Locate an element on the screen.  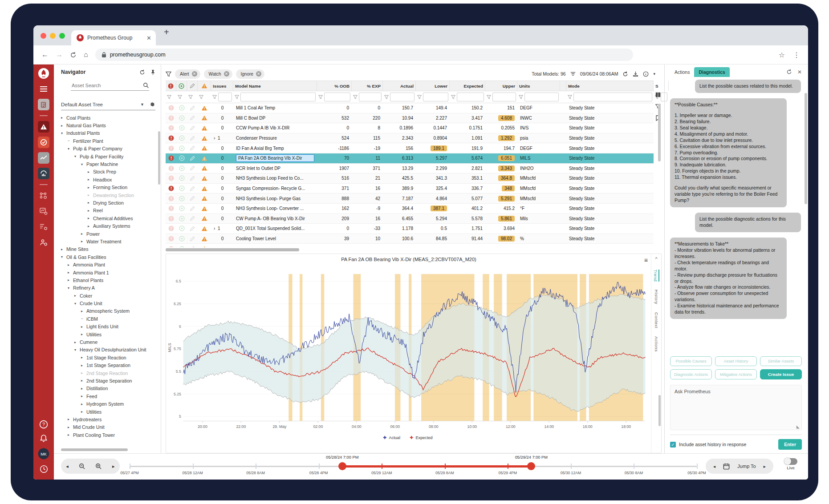
tree-item-dewatering-section: ▸Dewatering Section is located at coordinates (110, 195).